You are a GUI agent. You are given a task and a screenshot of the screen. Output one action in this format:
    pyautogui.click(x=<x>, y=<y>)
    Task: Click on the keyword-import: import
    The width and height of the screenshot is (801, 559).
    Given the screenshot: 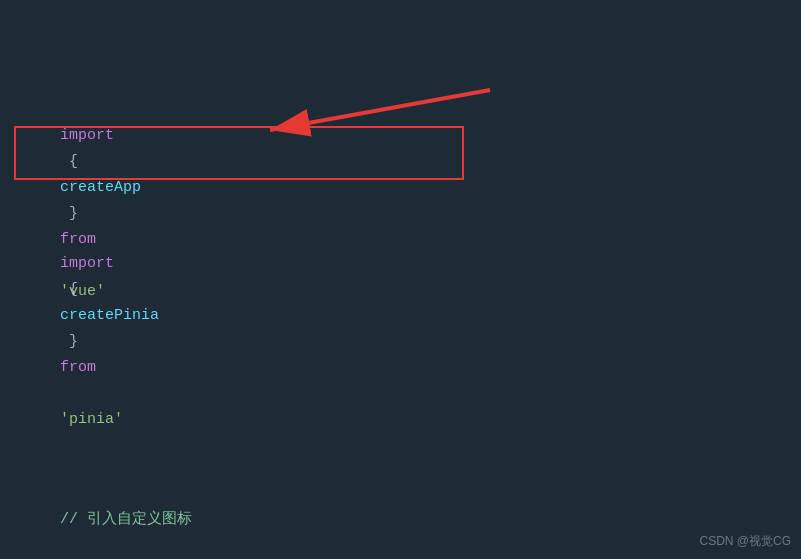 What is the action you would take?
    pyautogui.click(x=87, y=136)
    